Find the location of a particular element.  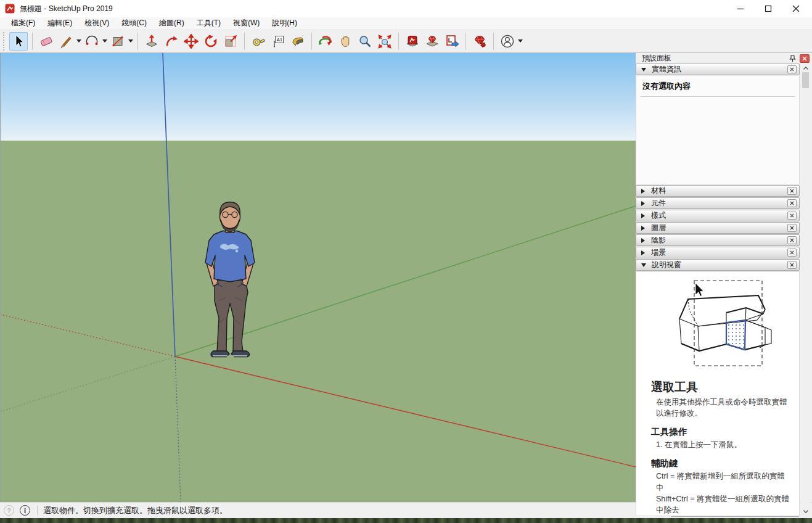

section-materials: 材料 is located at coordinates (718, 191).